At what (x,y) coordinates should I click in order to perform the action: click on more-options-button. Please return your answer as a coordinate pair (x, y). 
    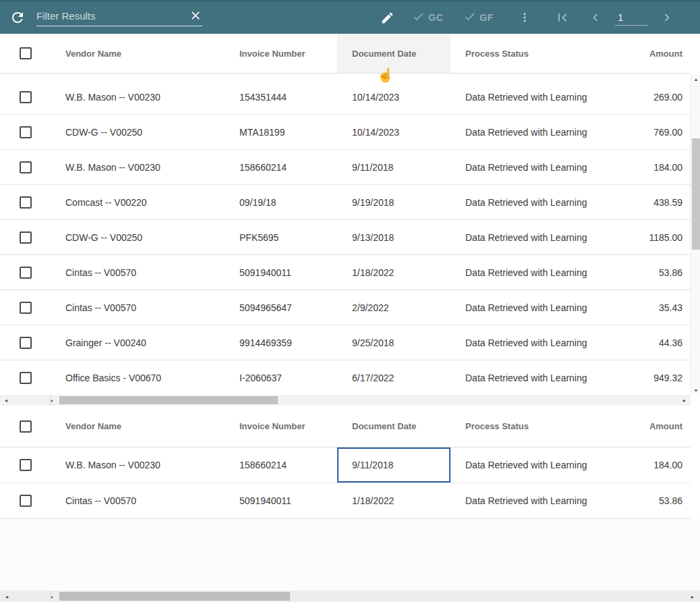
    Looking at the image, I should click on (525, 18).